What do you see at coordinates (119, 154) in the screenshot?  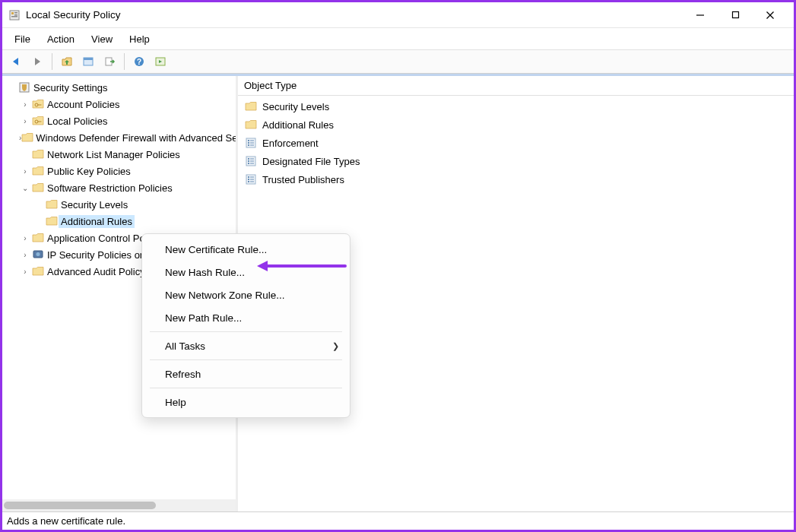 I see `tree-item: Network List Manager Policies` at bounding box center [119, 154].